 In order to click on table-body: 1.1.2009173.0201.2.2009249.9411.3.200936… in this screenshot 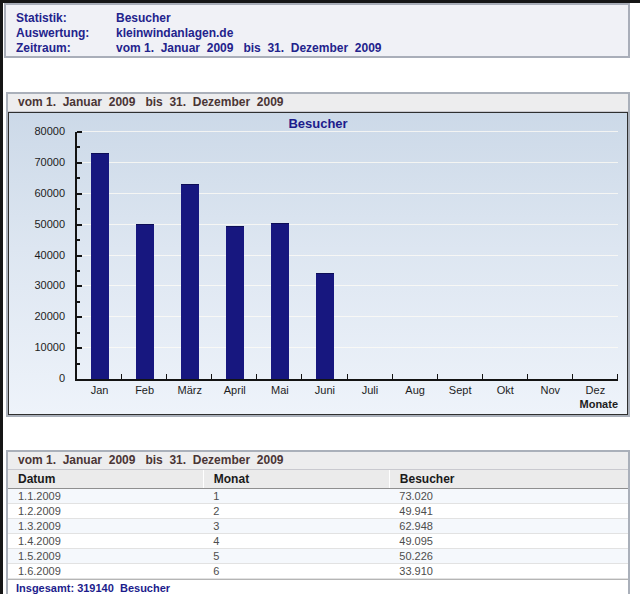, I will do `click(318, 534)`.